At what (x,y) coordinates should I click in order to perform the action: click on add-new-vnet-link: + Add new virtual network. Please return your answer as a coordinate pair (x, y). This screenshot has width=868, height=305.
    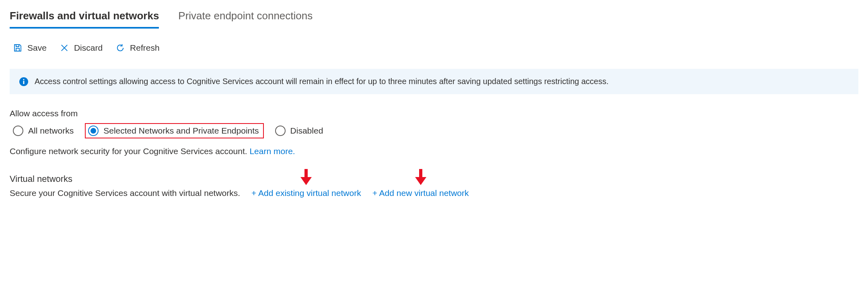
    Looking at the image, I should click on (421, 193).